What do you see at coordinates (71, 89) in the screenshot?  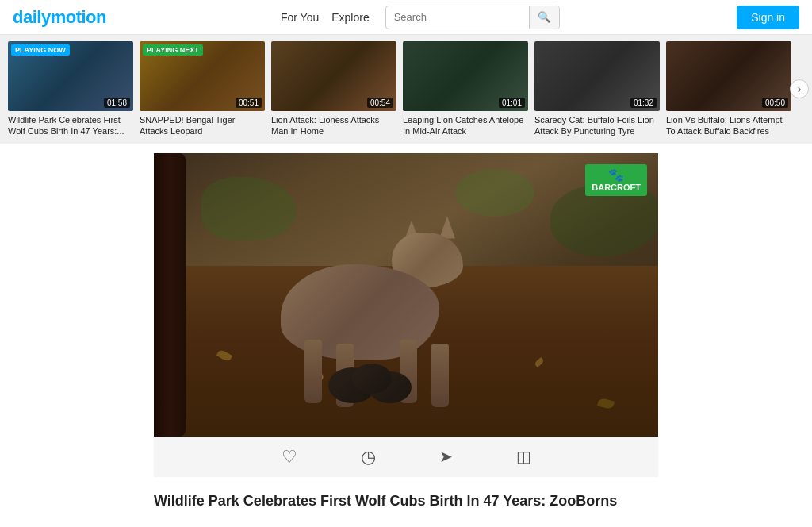 I see `playlist-item-1: Playing now 01:58 Wildlife Park Celebrat…` at bounding box center [71, 89].